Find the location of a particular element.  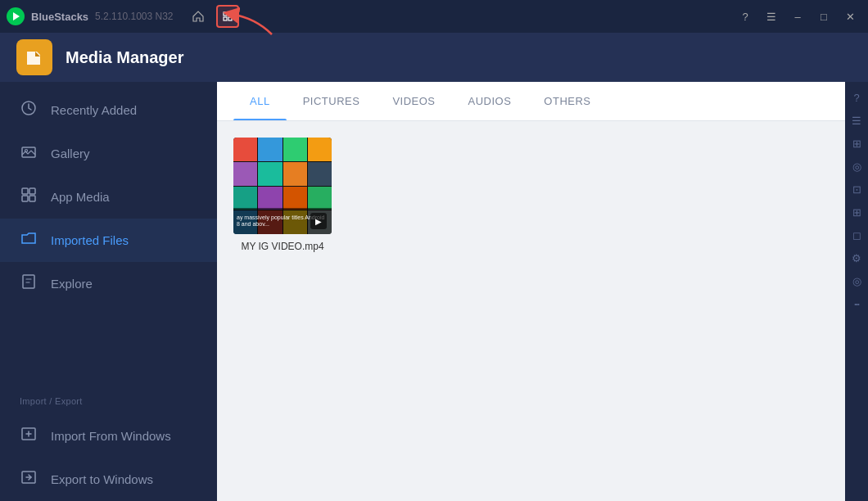

right-btn-screen: ⊡ is located at coordinates (857, 189).